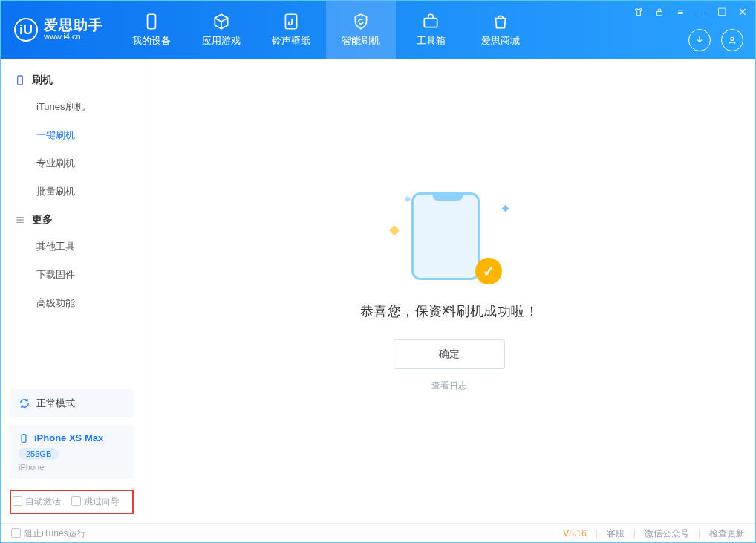  What do you see at coordinates (20, 220) in the screenshot?
I see `list-icon` at bounding box center [20, 220].